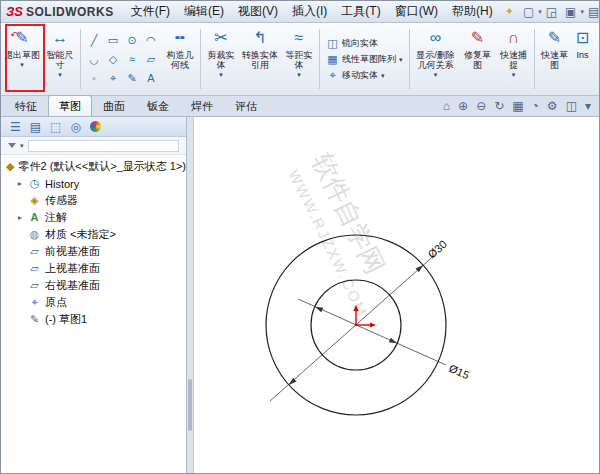 This screenshot has width=600, height=474. I want to click on property-manager-icon: ▤, so click(36, 127).